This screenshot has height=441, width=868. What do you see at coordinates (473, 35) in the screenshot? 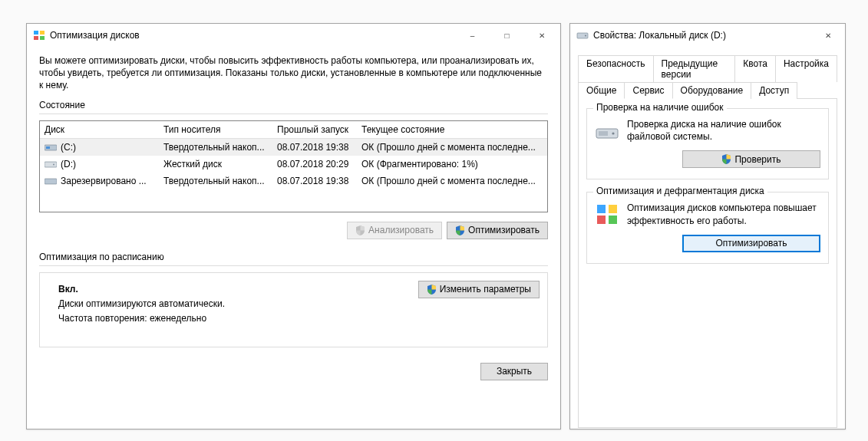
I see `minimize-button: –` at bounding box center [473, 35].